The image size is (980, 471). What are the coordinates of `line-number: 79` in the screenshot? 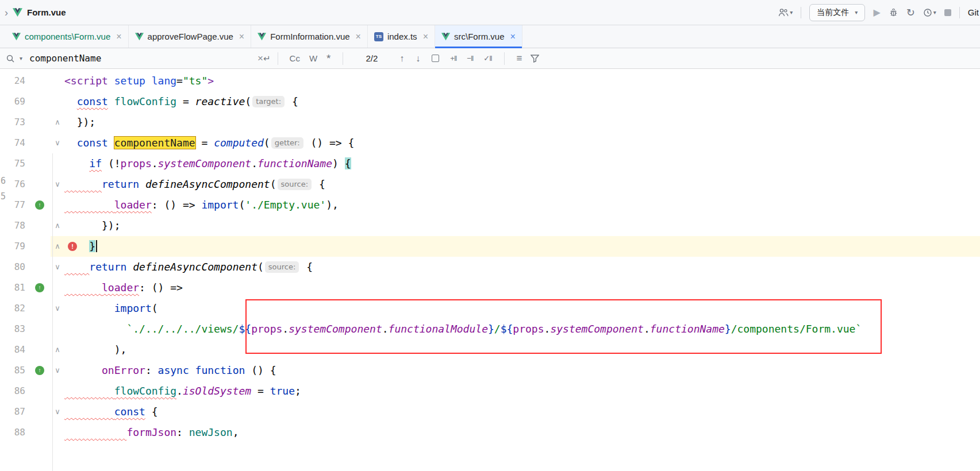 It's located at (14, 246).